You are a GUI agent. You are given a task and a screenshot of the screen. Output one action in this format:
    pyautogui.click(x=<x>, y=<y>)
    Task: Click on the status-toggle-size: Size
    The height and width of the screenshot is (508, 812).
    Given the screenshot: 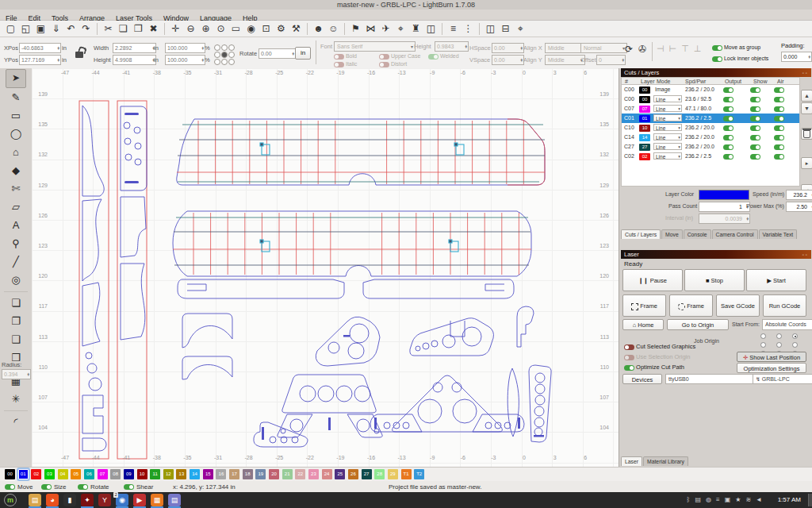 What is the action you would take?
    pyautogui.click(x=54, y=487)
    